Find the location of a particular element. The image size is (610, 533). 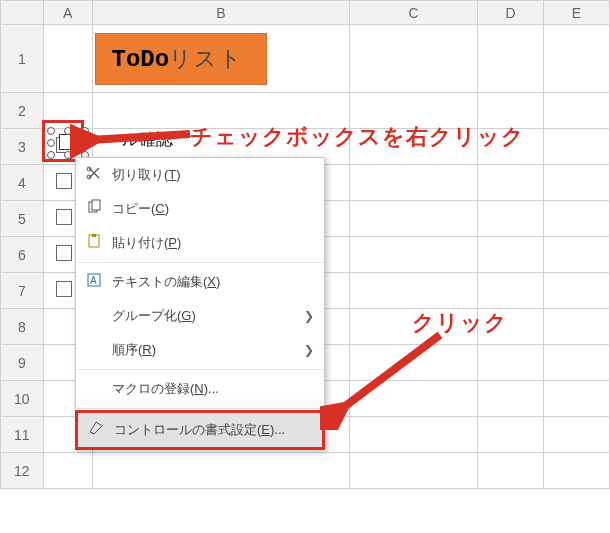

row-header-1: 1 is located at coordinates (22, 59).